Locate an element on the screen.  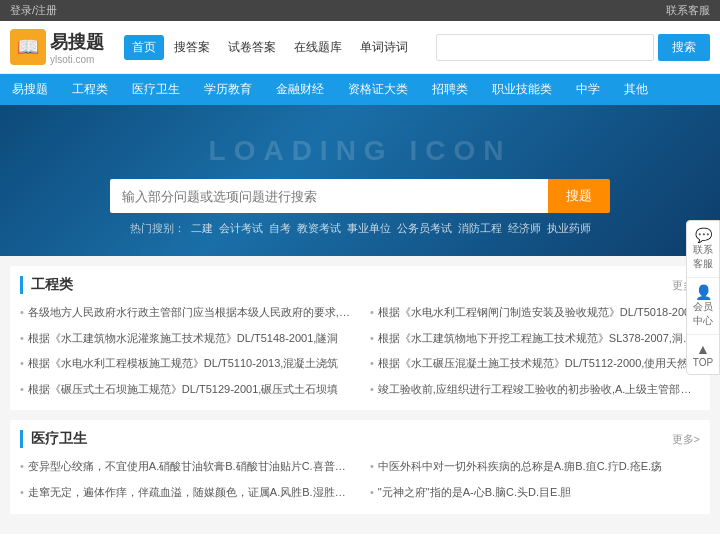
header-search-input is located at coordinates (545, 48).